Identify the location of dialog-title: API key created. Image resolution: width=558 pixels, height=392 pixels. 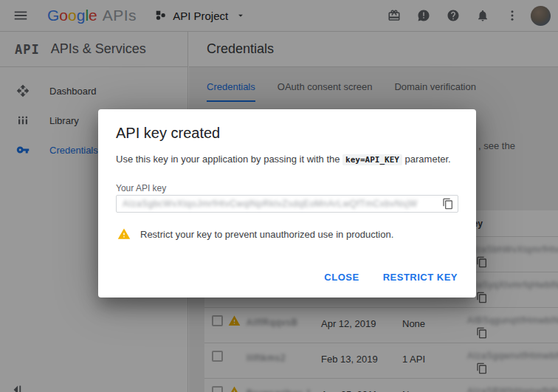
(168, 133).